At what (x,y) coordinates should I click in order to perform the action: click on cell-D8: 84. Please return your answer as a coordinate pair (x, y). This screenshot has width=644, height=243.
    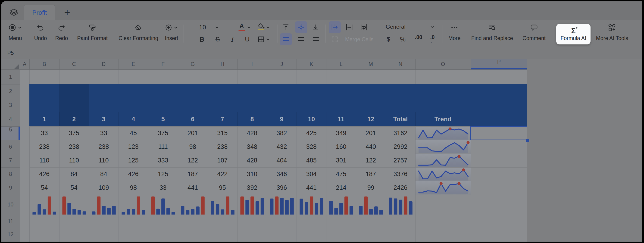
    Looking at the image, I should click on (104, 174).